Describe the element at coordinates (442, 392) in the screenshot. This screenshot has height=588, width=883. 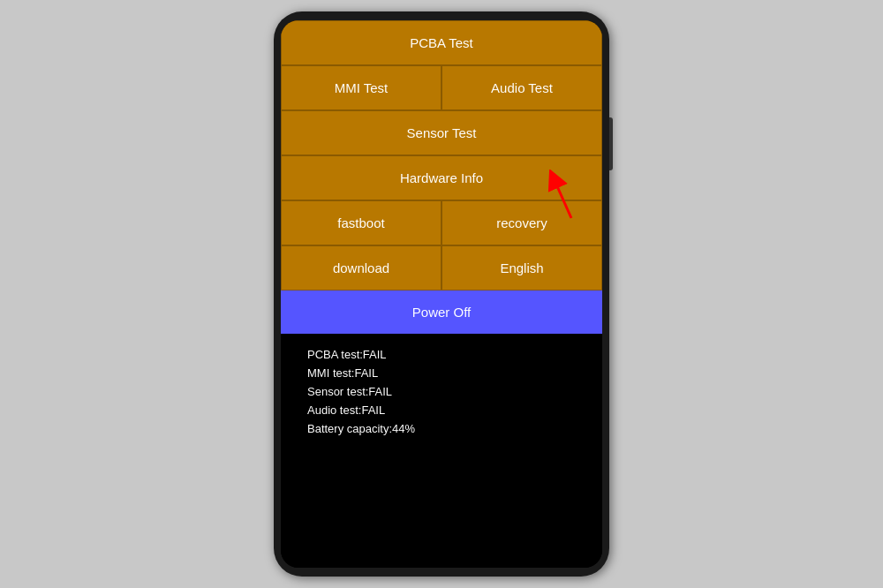
I see `sensor-status: Sensor test:FAIL` at that location.